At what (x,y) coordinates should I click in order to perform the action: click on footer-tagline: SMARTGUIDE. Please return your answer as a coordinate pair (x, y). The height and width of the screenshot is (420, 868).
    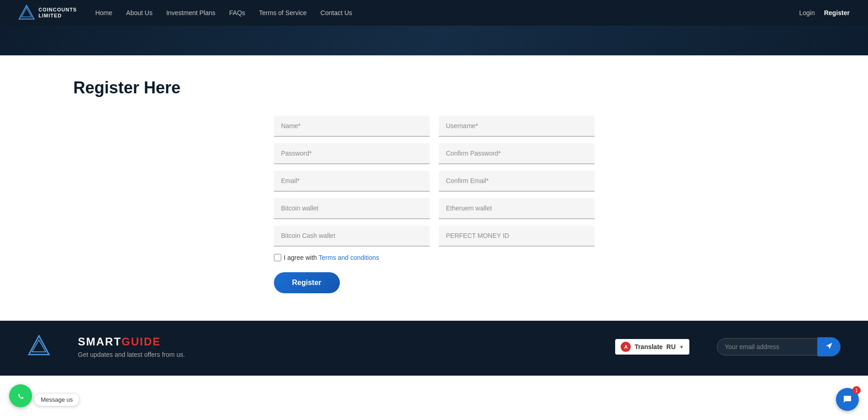
    Looking at the image, I should click on (131, 342).